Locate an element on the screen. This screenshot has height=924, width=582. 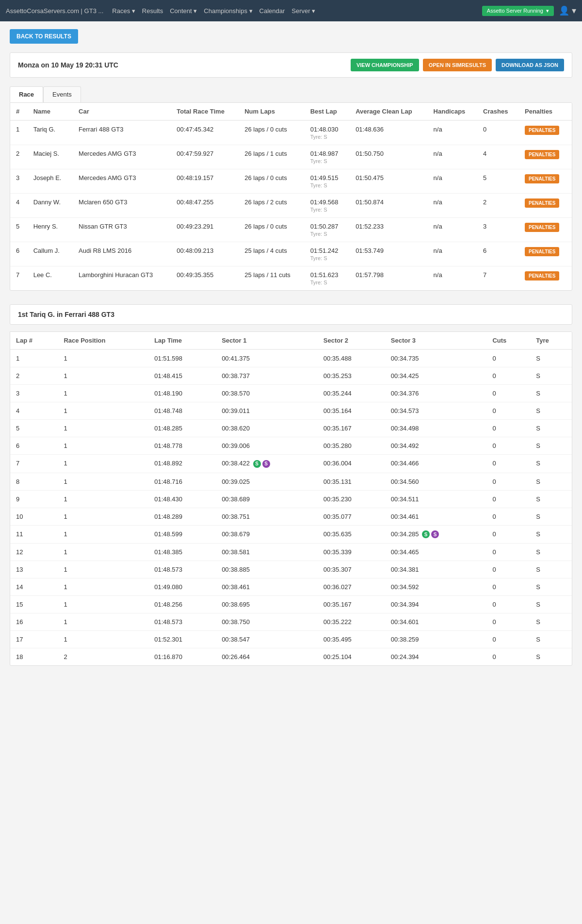
navbar-link-content: Content ▾ is located at coordinates (183, 11).